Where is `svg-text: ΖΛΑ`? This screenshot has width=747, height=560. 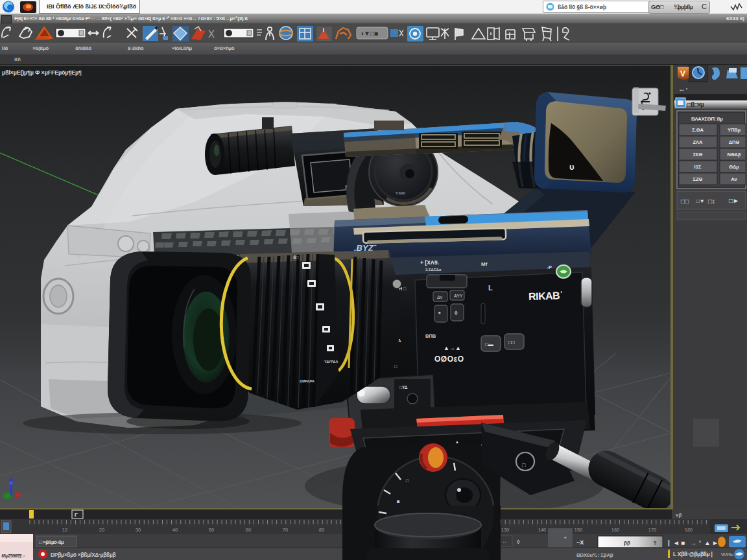 svg-text: ΖΛΑ is located at coordinates (698, 143).